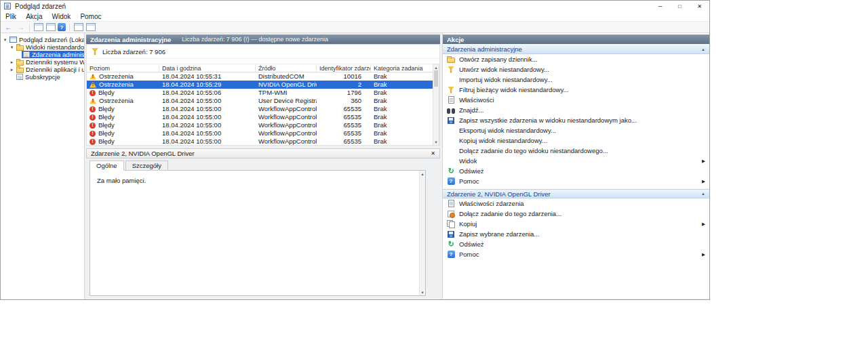 The width and height of the screenshot is (868, 363). Describe the element at coordinates (208, 77) in the screenshot. I see `date-cell: 18.04.2024 10:55:31` at that location.